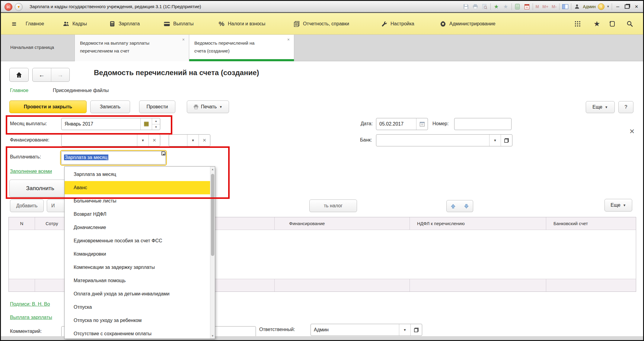 This screenshot has width=644, height=341. I want to click on help-button: ?, so click(626, 107).